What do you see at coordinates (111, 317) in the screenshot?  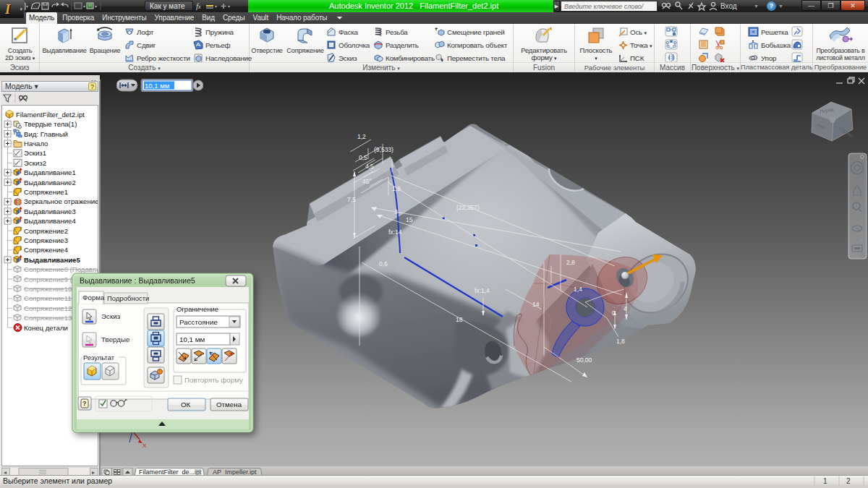 I see `svg-text: Эскиз` at bounding box center [111, 317].